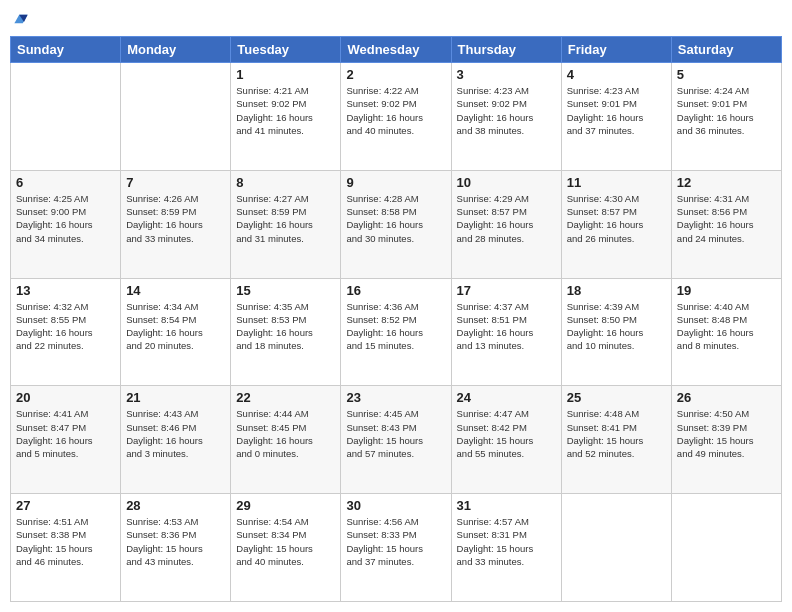 The width and height of the screenshot is (792, 612). What do you see at coordinates (176, 218) in the screenshot?
I see `day-info: Sunrise: 4:26 AM Sunset: 8:59 PM Dayligh…` at bounding box center [176, 218].